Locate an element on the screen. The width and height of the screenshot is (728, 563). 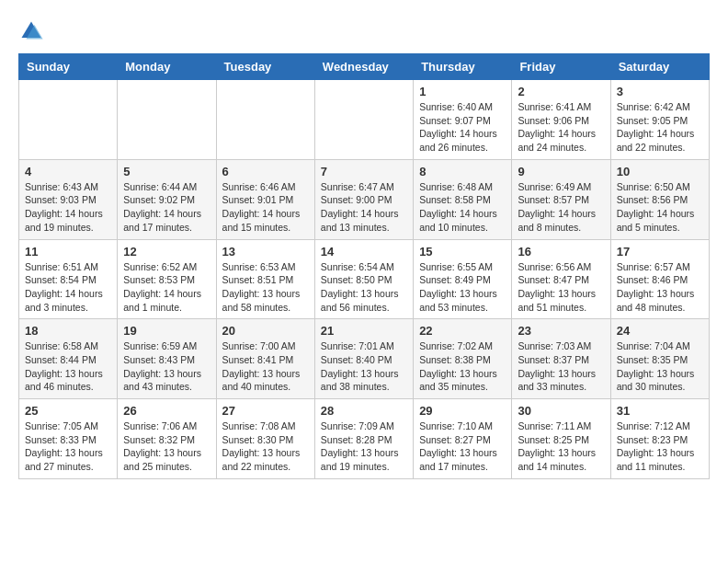
logo is located at coordinates (33, 31).